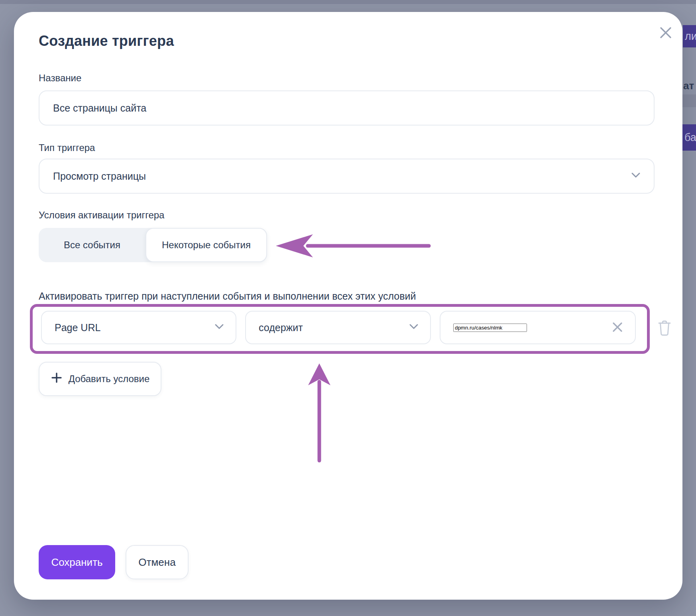 The width and height of the screenshot is (696, 616). What do you see at coordinates (67, 148) in the screenshot?
I see `type-field-label: Тип триггера` at bounding box center [67, 148].